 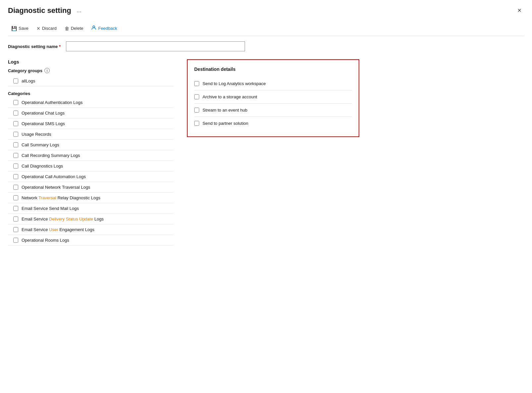 What do you see at coordinates (52, 103) in the screenshot?
I see `op-auth-label: Operational Authentication Logs` at bounding box center [52, 103].